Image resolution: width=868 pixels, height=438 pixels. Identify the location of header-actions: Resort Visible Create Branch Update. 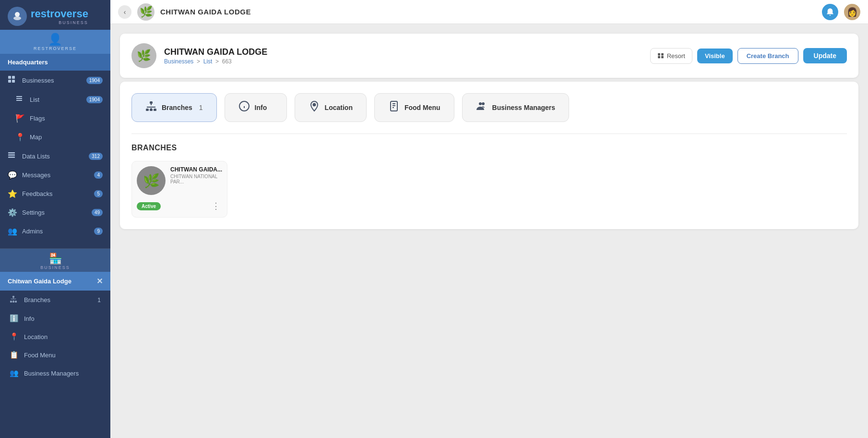
(749, 56).